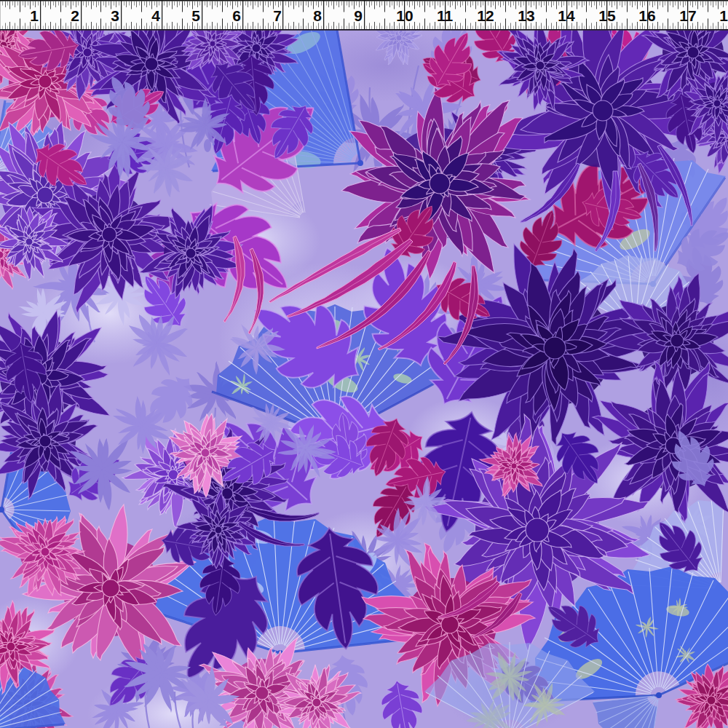  I want to click on svg-text: 1, so click(34, 16).